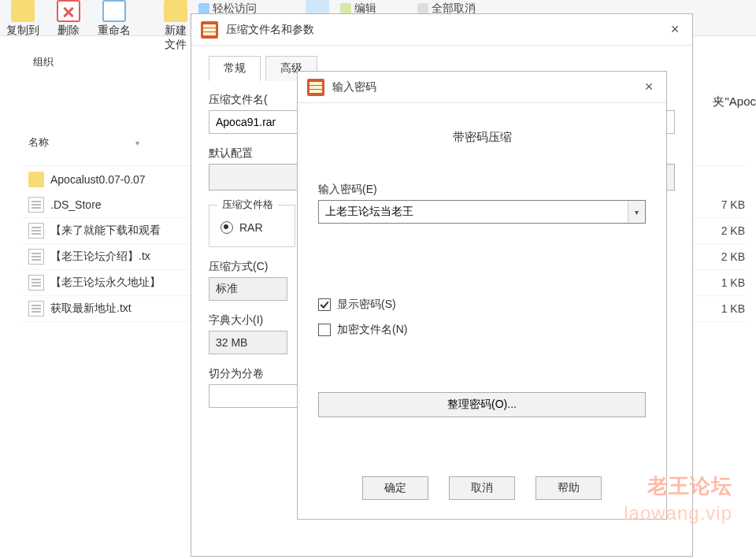  Describe the element at coordinates (487, 87) in the screenshot. I see `password-dialog-title: 输入密码` at that location.